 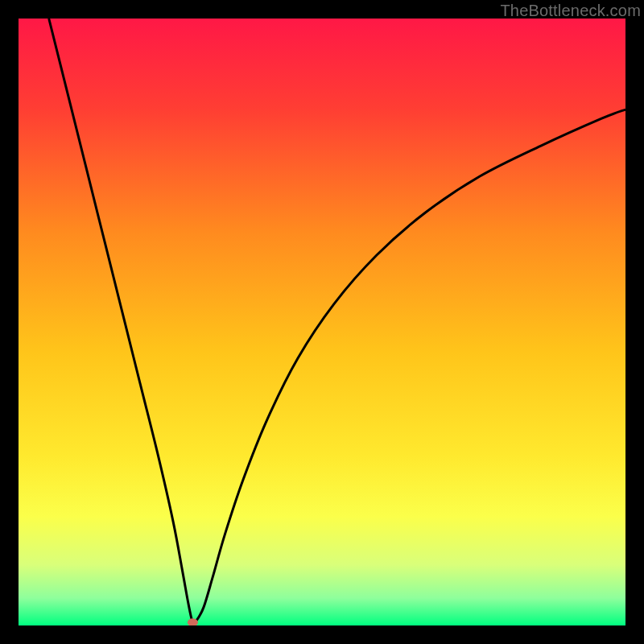 I want to click on watermark-text: TheBottleneck.com, so click(x=570, y=11).